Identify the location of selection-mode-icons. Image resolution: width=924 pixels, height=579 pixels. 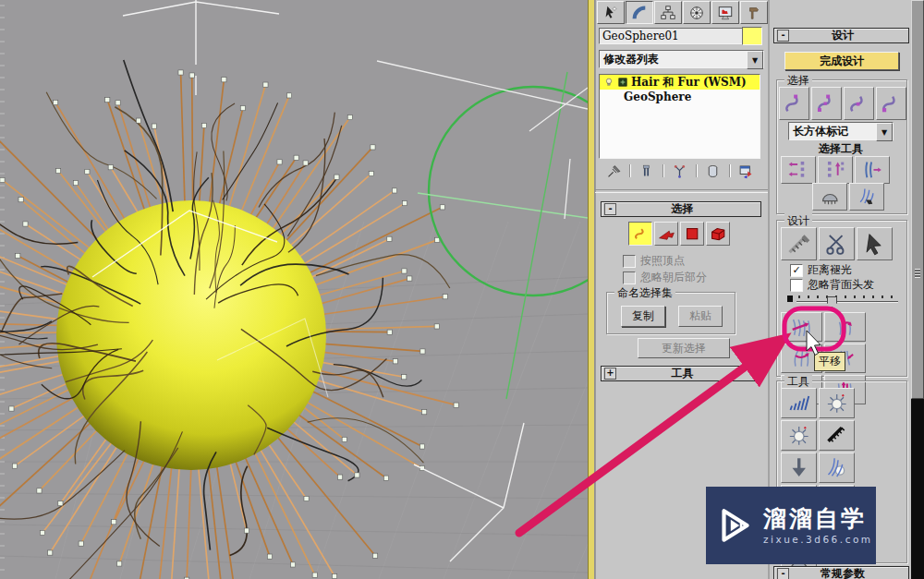
(679, 234).